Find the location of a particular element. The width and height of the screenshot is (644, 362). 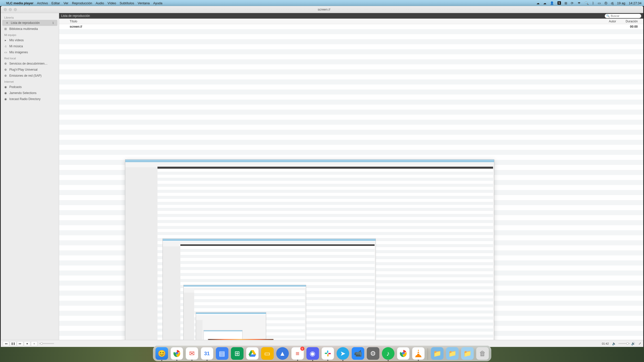

dock-trash: 🗑 is located at coordinates (482, 353).